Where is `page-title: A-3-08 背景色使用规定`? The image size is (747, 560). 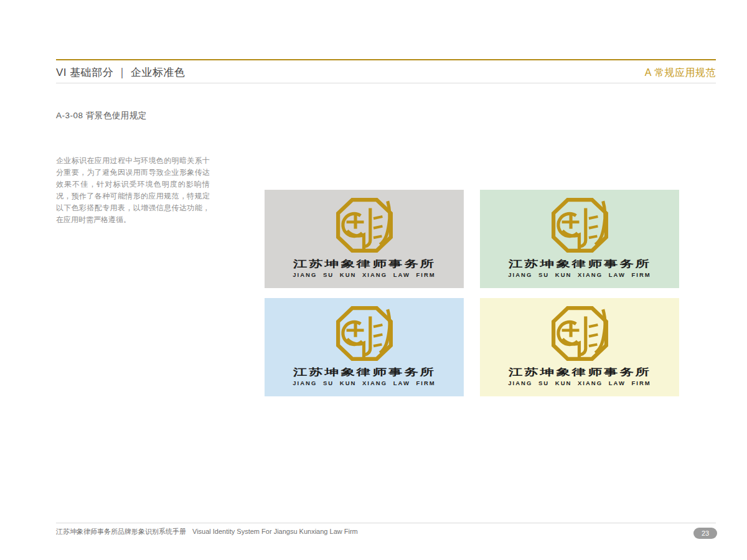 page-title: A-3-08 背景色使用规定 is located at coordinates (101, 116).